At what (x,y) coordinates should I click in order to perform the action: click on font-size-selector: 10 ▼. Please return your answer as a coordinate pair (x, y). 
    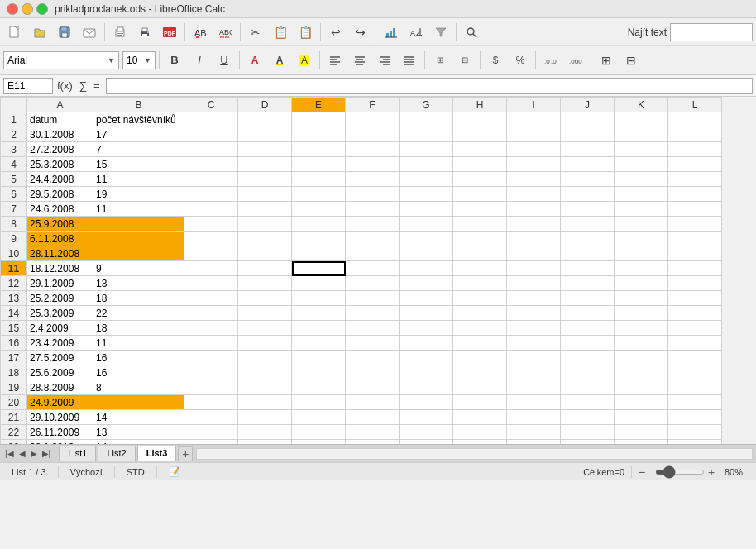
    Looking at the image, I should click on (139, 60).